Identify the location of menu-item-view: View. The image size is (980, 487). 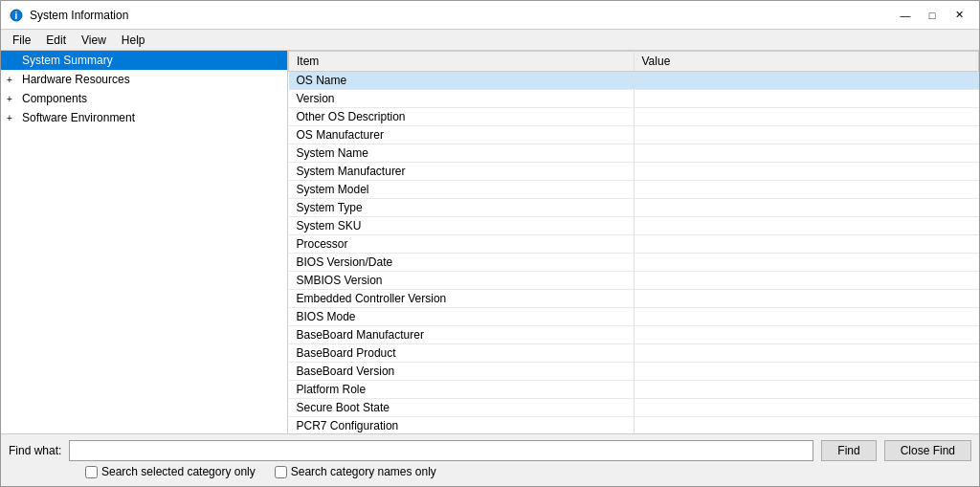
(94, 40).